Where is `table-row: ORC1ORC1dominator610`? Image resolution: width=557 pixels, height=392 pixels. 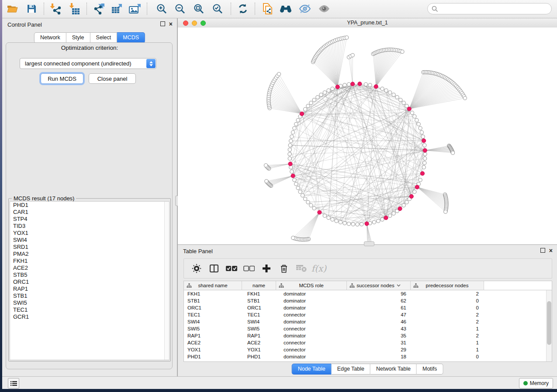 table-row: ORC1ORC1dominator610 is located at coordinates (368, 308).